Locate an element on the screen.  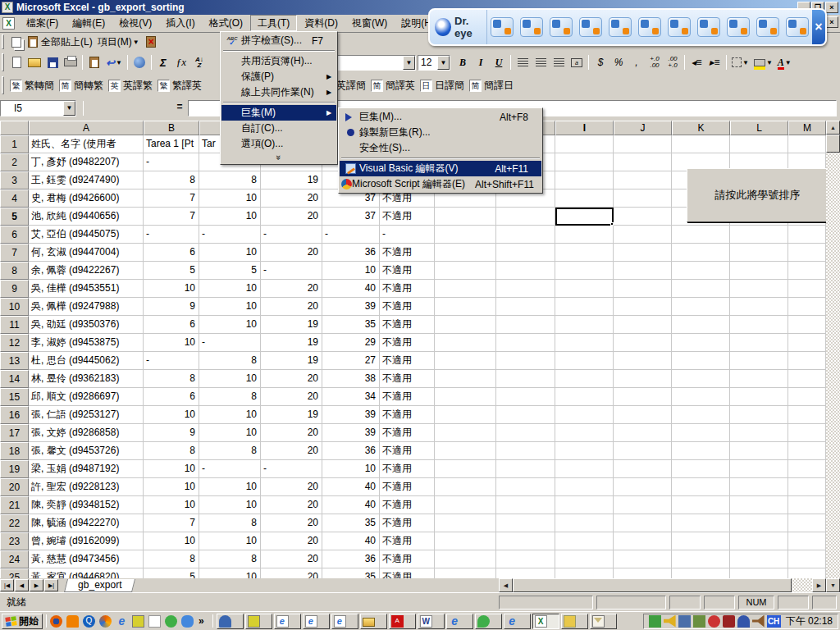
cell-A22: 陳, 毓涵 (d9422270) is located at coordinates (86, 523).